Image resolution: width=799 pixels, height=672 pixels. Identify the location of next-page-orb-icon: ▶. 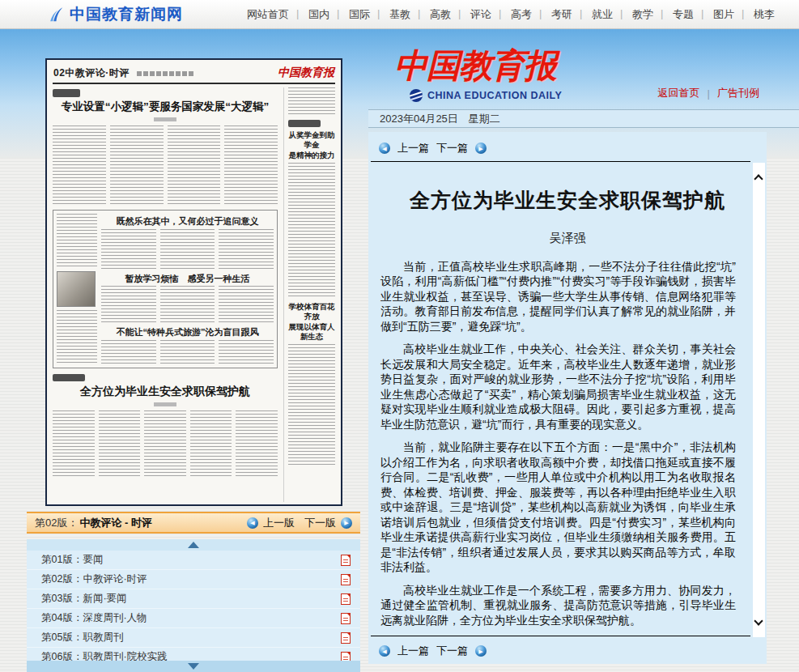
(346, 523).